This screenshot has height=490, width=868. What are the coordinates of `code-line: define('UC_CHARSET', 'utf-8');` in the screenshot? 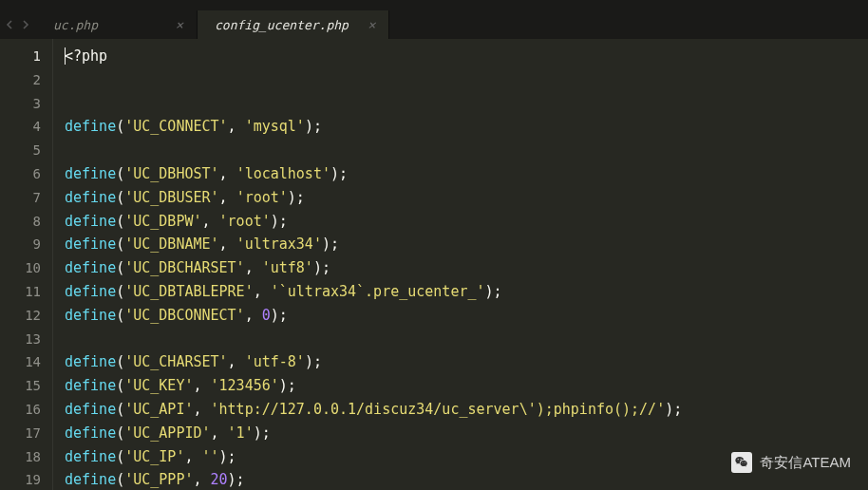 It's located at (466, 363).